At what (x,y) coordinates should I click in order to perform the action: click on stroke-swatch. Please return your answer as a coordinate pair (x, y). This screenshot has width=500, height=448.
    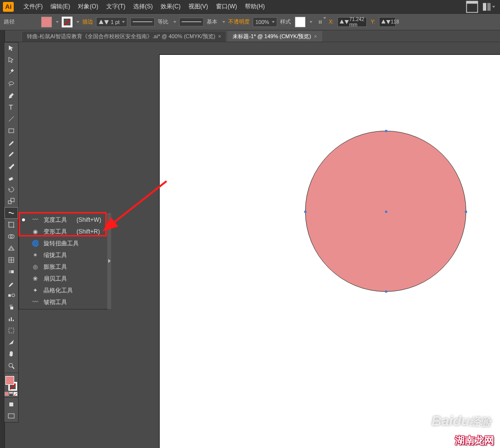
    Looking at the image, I should click on (67, 22).